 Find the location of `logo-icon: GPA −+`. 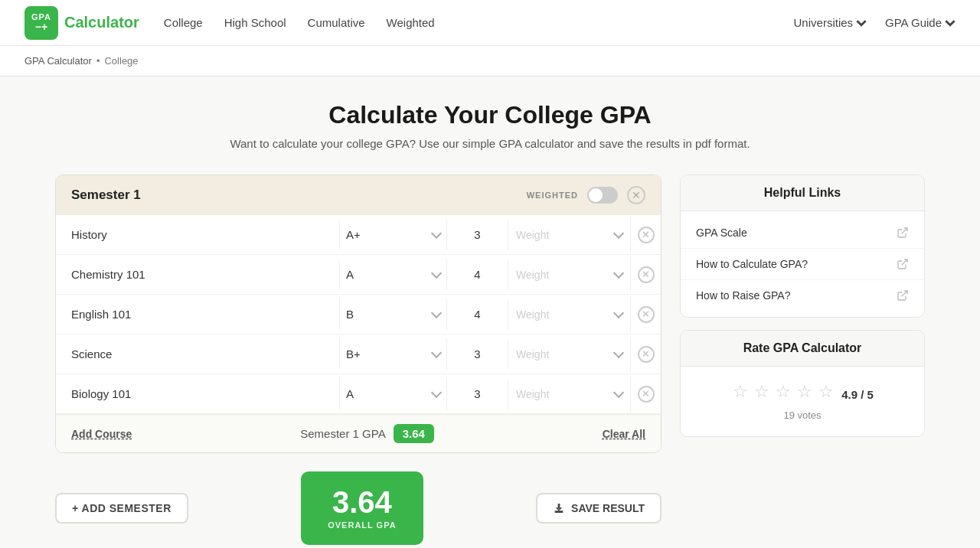

logo-icon: GPA −+ is located at coordinates (41, 23).